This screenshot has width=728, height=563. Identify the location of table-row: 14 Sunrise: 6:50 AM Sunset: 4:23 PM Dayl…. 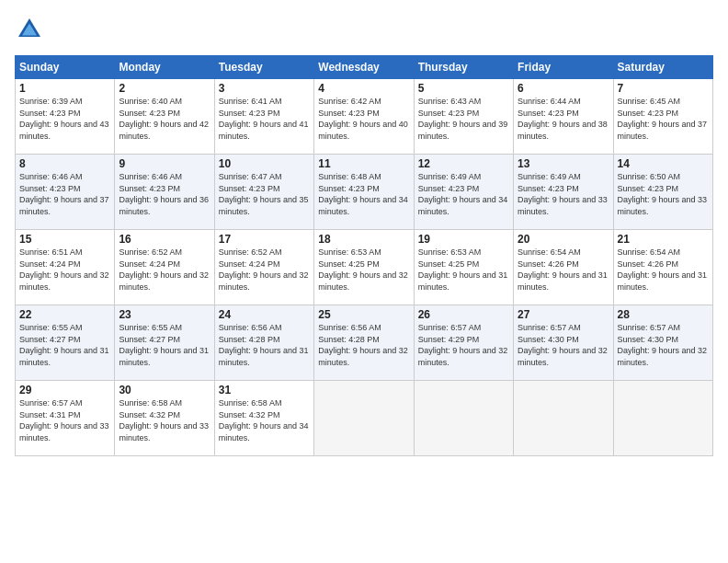
(663, 192).